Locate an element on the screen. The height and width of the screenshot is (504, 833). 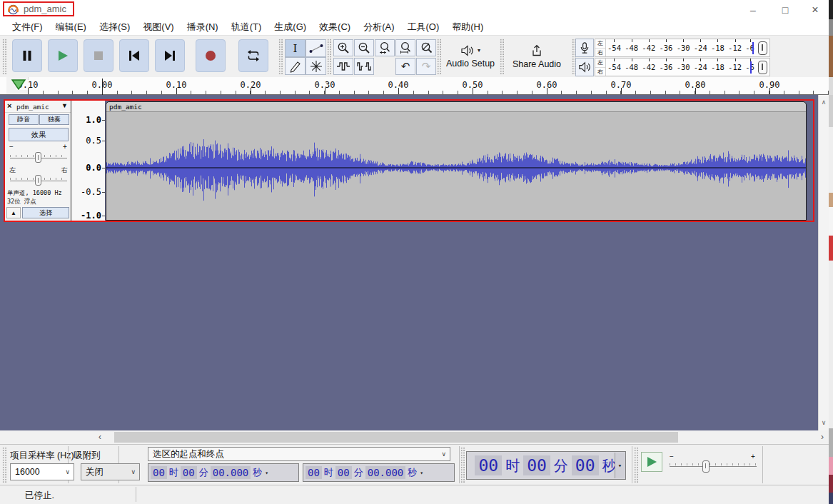
track-name: pdm_amic is located at coordinates (33, 107).